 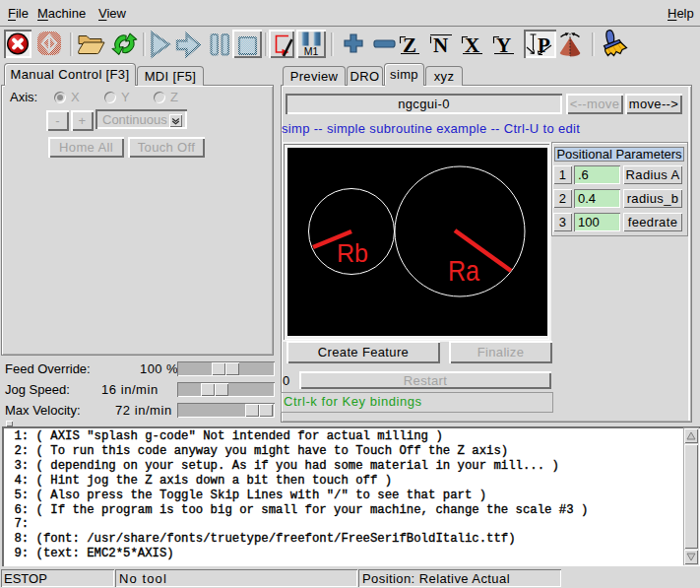 I want to click on svg-text: N, so click(x=441, y=45).